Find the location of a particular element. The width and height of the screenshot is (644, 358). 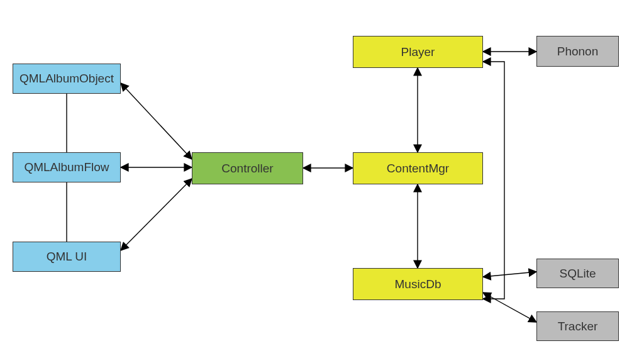

node-qmlAlbumFlow: QMLAlbumFlow is located at coordinates (67, 167).